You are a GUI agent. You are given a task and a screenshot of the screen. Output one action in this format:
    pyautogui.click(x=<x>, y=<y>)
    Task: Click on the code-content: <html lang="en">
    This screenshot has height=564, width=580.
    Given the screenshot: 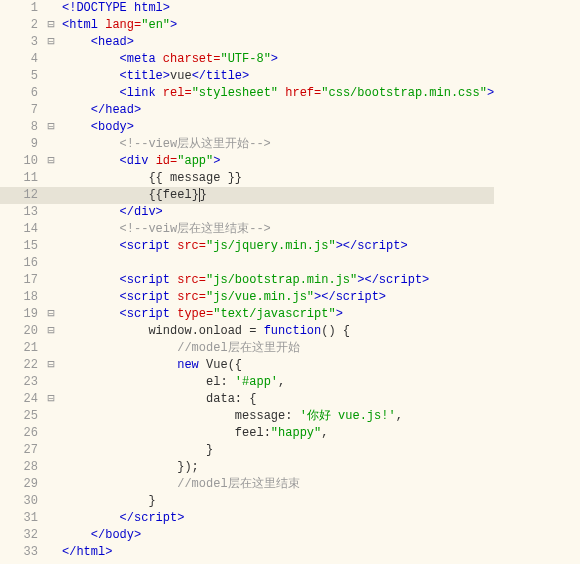 What is the action you would take?
    pyautogui.click(x=118, y=26)
    